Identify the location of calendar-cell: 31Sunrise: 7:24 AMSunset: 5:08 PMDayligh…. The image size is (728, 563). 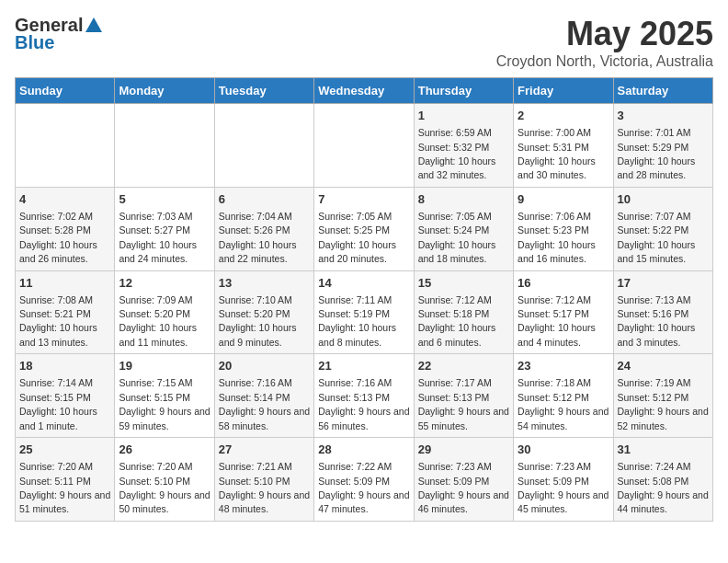
(663, 480).